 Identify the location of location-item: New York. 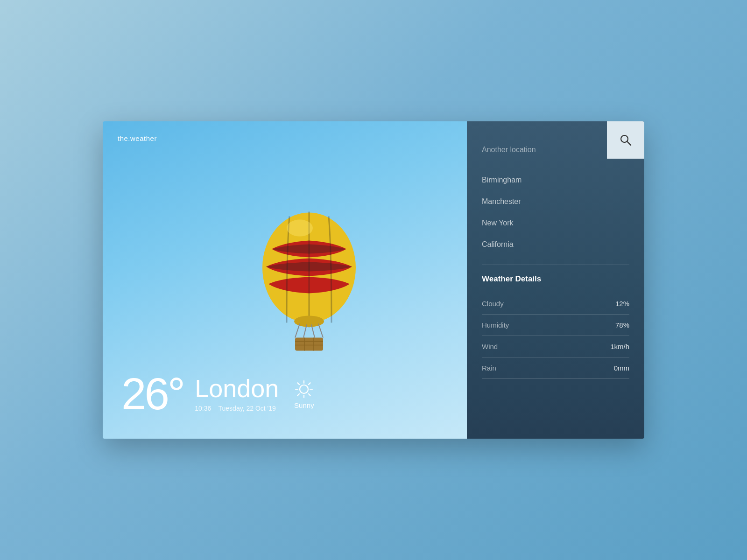
(556, 223).